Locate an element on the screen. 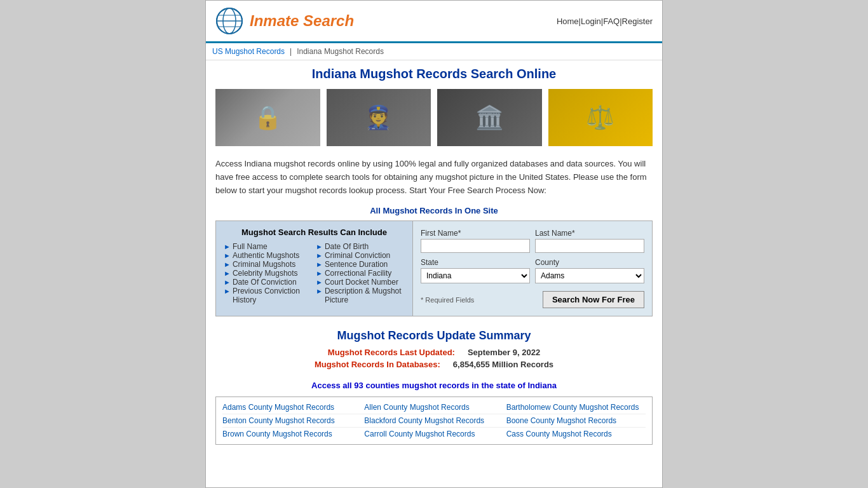  feature-item: ► Previous Conviction History is located at coordinates (268, 295).